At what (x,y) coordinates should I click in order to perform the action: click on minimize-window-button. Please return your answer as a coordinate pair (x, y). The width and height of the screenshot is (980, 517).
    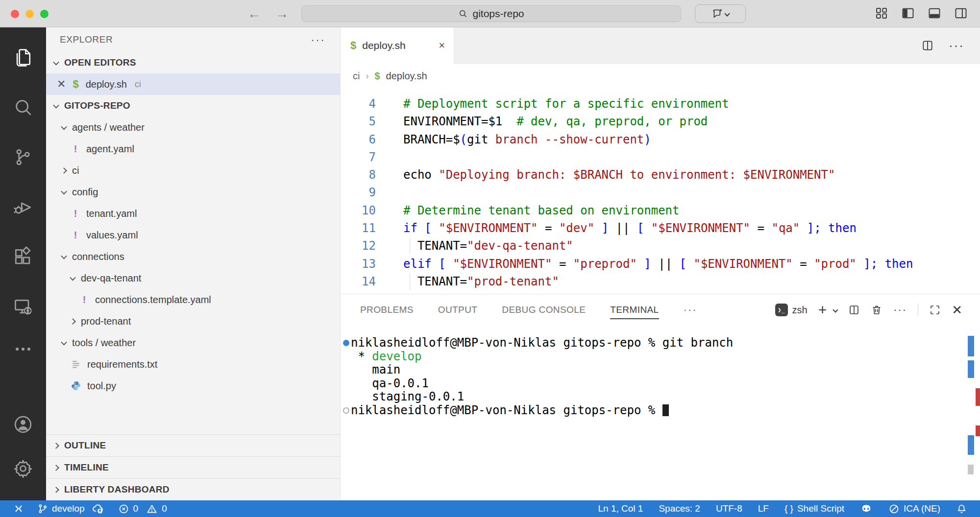
    Looking at the image, I should click on (29, 14).